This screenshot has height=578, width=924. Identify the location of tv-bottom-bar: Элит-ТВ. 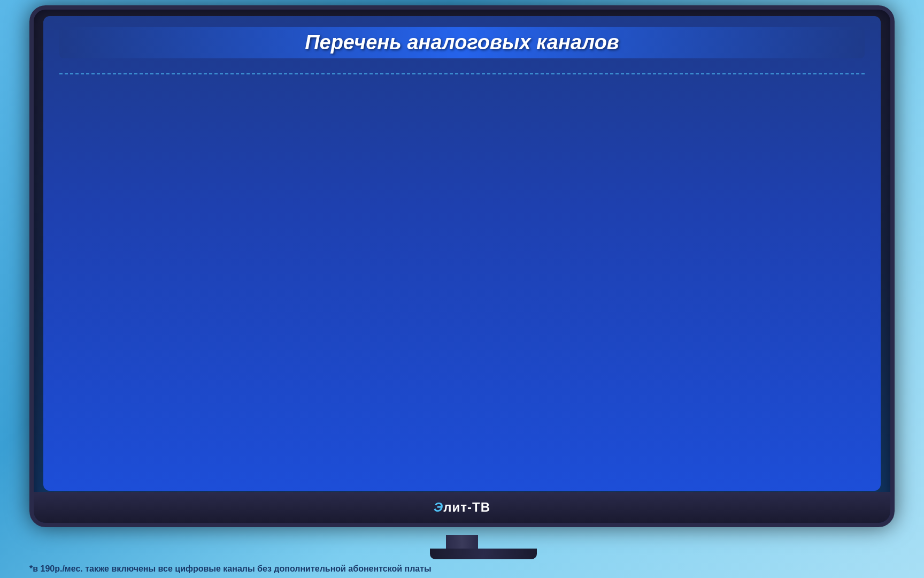
(462, 507).